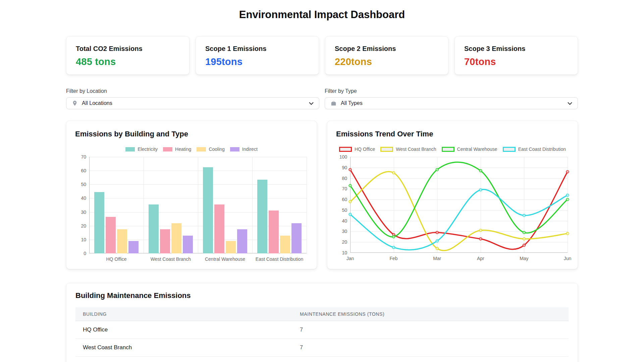  Describe the element at coordinates (148, 149) in the screenshot. I see `legend-label: Electricity` at that location.